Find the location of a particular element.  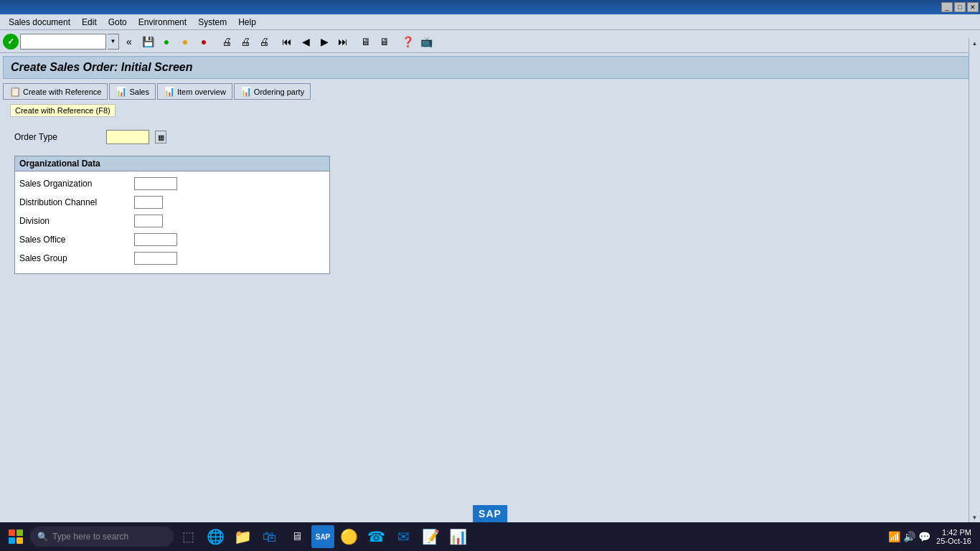

sales-office-label: Sales Office is located at coordinates (77, 240).